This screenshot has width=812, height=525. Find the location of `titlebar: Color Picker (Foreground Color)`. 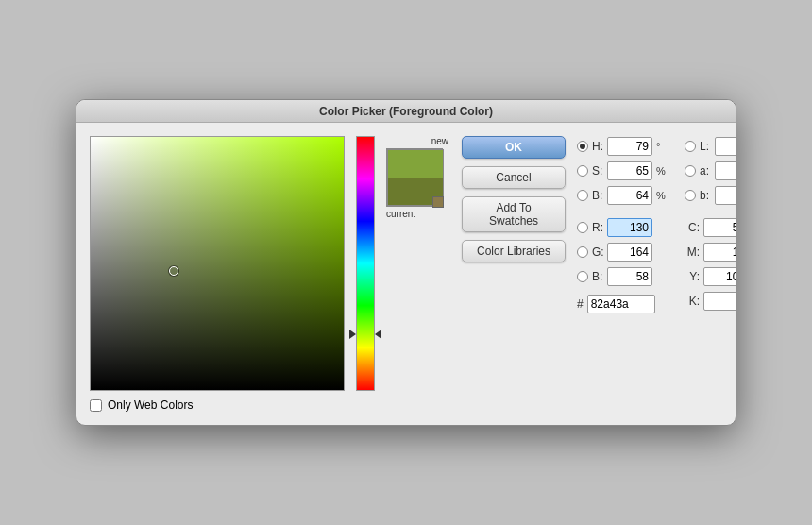

titlebar: Color Picker (Foreground Color) is located at coordinates (406, 111).